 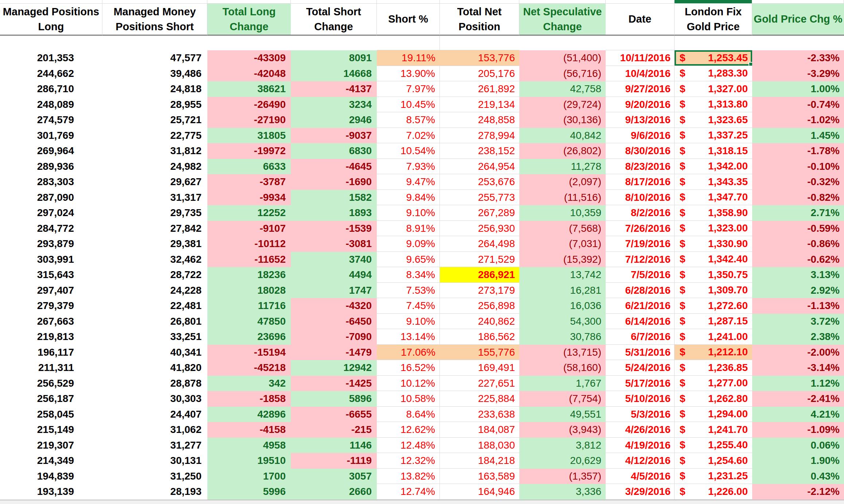 I want to click on cell-long_chg: 342, so click(x=249, y=383).